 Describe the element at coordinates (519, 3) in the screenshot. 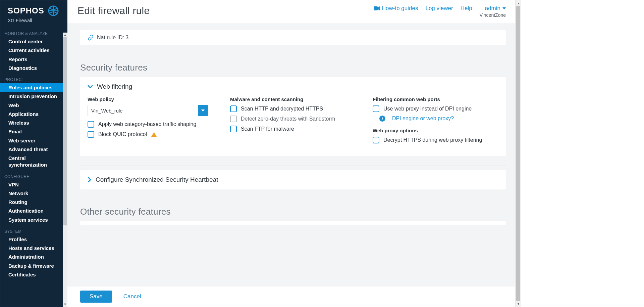

I see `scroll-up-icon: ▴` at that location.